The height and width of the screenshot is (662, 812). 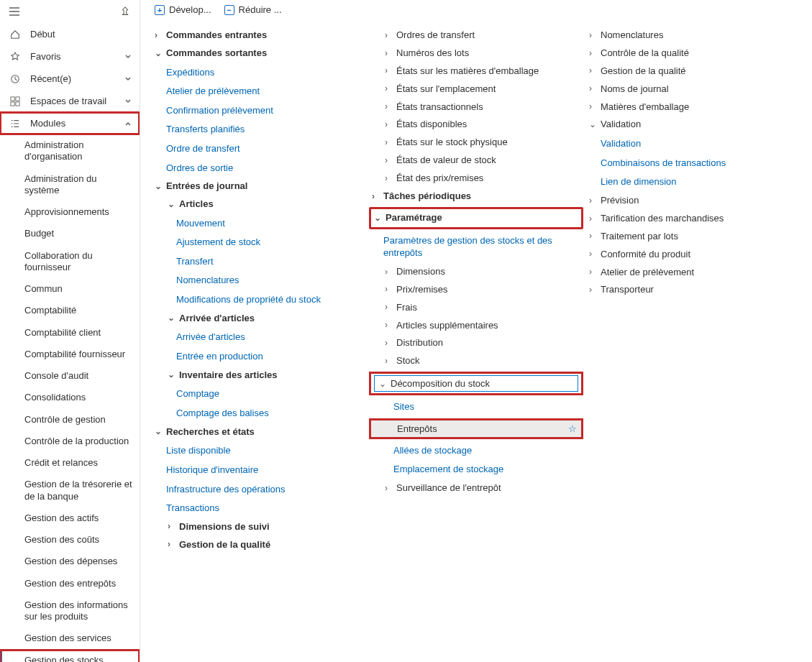 What do you see at coordinates (476, 219) in the screenshot?
I see `node-parametrage: ⌄Paramétrage` at bounding box center [476, 219].